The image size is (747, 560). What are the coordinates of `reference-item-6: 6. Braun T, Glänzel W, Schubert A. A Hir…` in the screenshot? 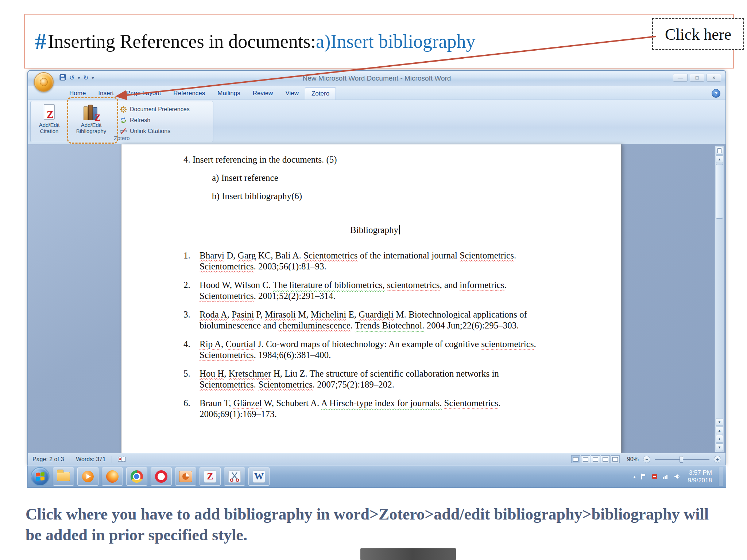 It's located at (375, 409).